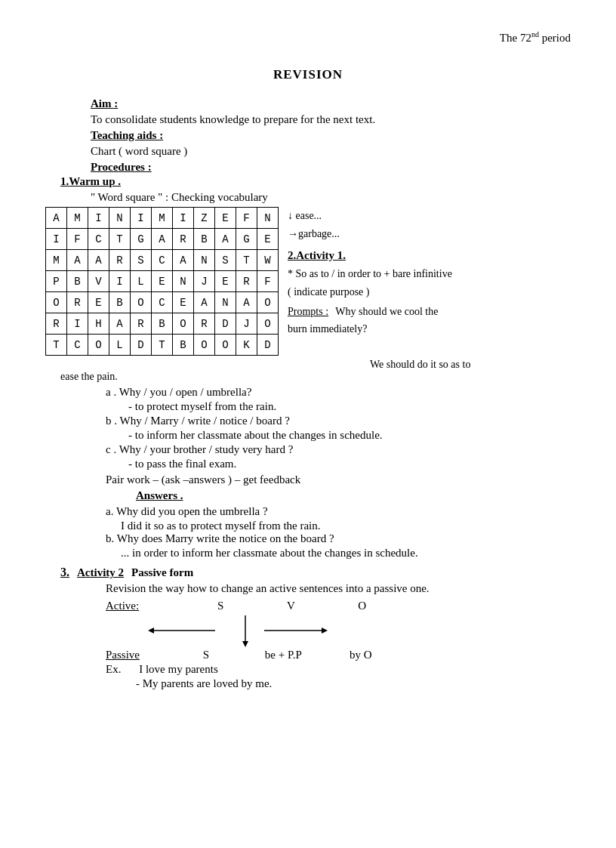  What do you see at coordinates (370, 256) in the screenshot?
I see `activity1-header: 2.Activity 1.` at bounding box center [370, 256].